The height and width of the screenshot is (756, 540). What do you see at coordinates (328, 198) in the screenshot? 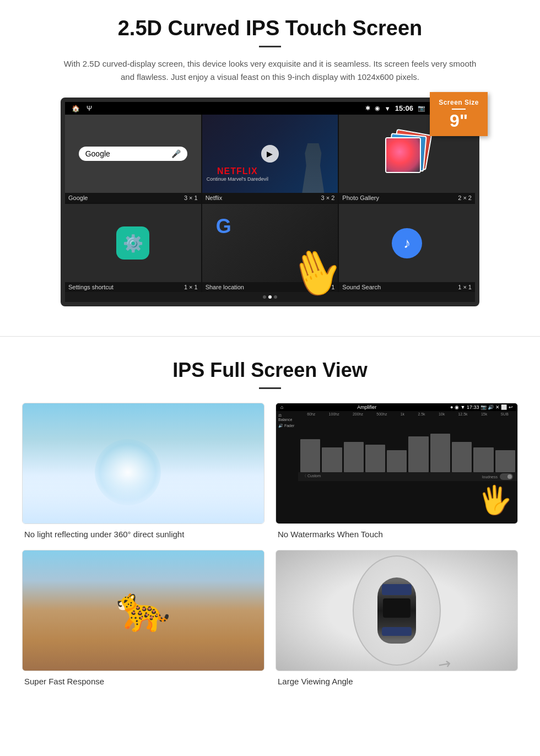
I see `netflix-app-size: 3 × 2` at bounding box center [328, 198].